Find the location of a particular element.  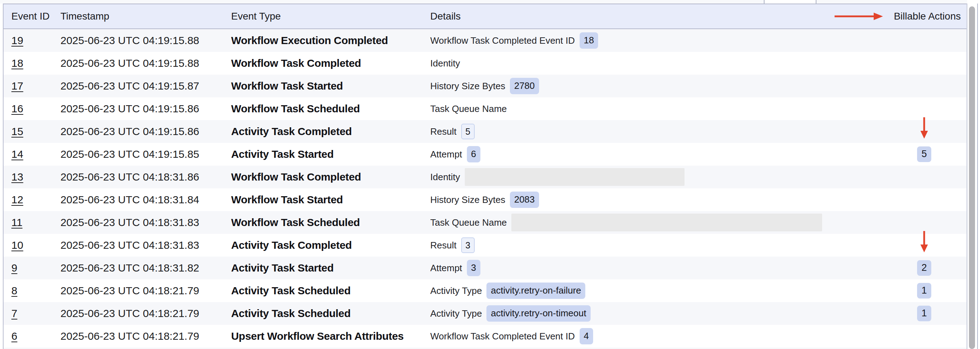

detail-value-badge: 6 is located at coordinates (474, 154).